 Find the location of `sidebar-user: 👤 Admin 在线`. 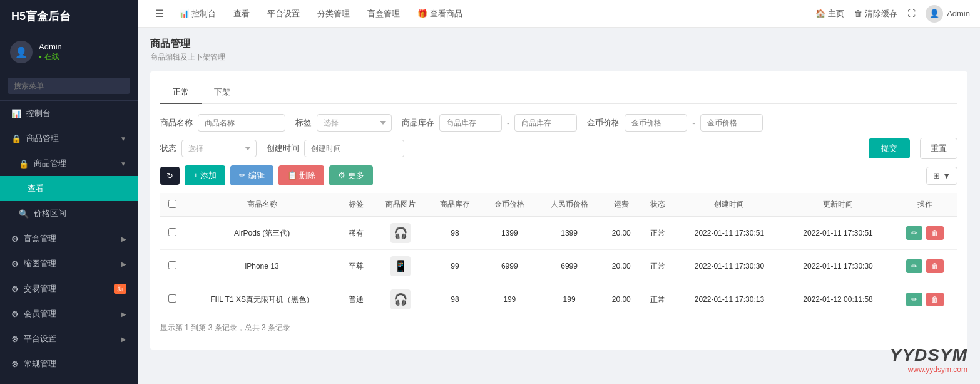

sidebar-user: 👤 Admin 在线 is located at coordinates (69, 53).